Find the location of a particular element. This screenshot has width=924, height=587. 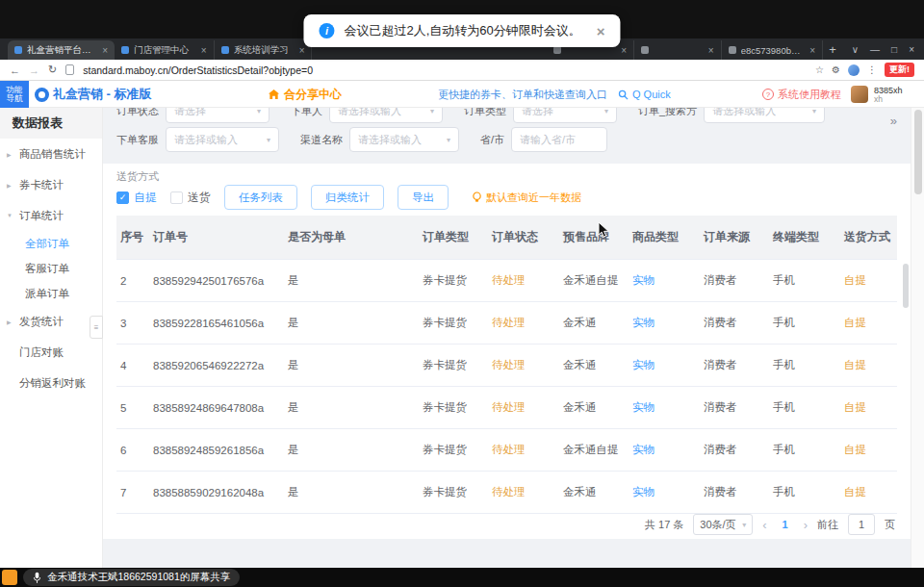

user-avatar-wrap is located at coordinates (860, 94).